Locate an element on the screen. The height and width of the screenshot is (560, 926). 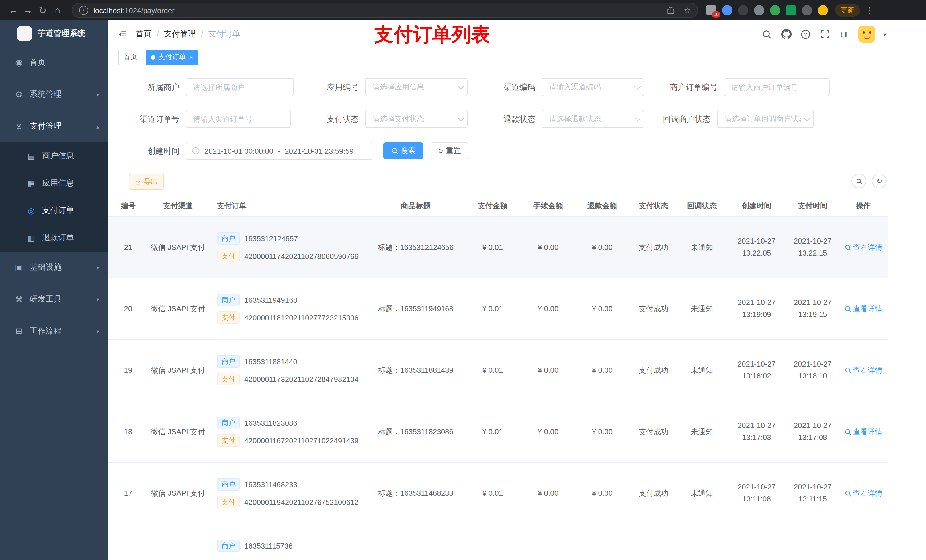
create-time-range-picker: 2021-10-01 00:00:00 - 2021-10-31 23:59:5… is located at coordinates (279, 151).